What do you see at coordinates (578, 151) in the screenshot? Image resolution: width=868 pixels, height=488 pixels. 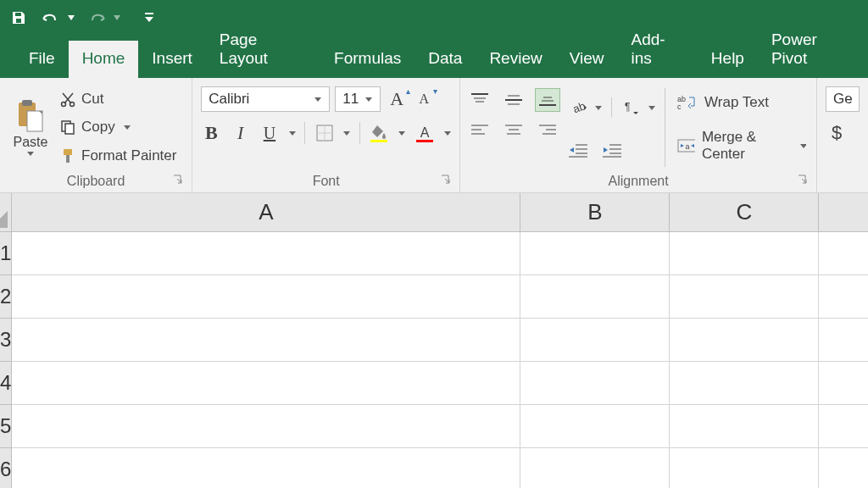 I see `decrease-indent-icon` at bounding box center [578, 151].